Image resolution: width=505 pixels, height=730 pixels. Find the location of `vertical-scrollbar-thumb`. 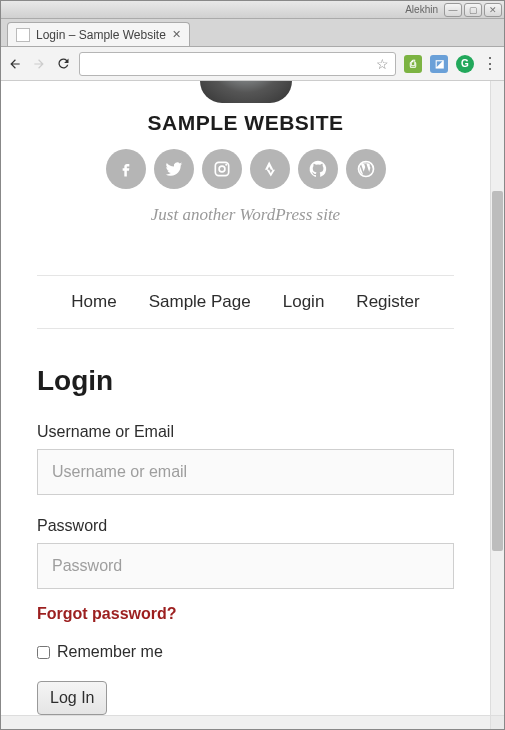

vertical-scrollbar-thumb is located at coordinates (498, 371).